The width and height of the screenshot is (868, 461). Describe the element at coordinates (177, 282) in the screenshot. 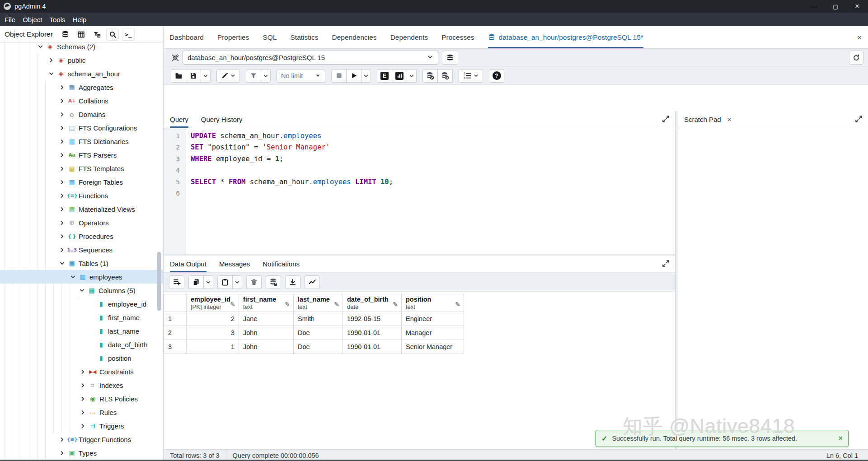

I see `add-row-button` at that location.